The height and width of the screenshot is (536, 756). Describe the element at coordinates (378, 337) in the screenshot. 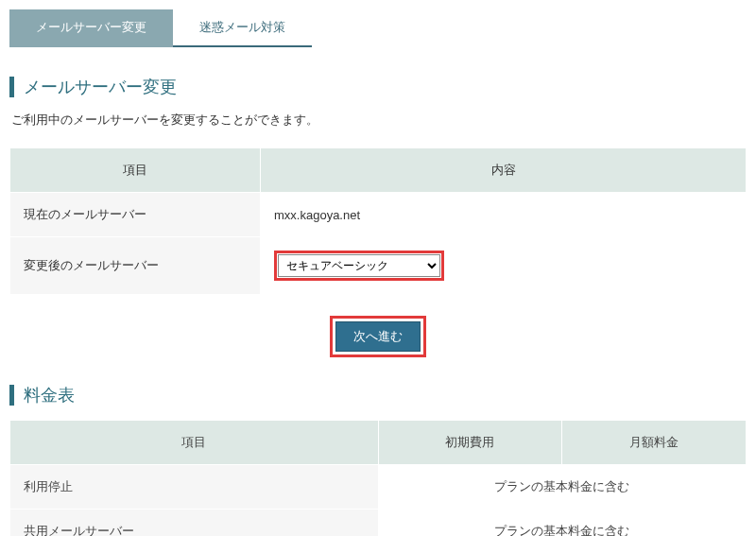

I see `button-row: 次へ進む` at that location.